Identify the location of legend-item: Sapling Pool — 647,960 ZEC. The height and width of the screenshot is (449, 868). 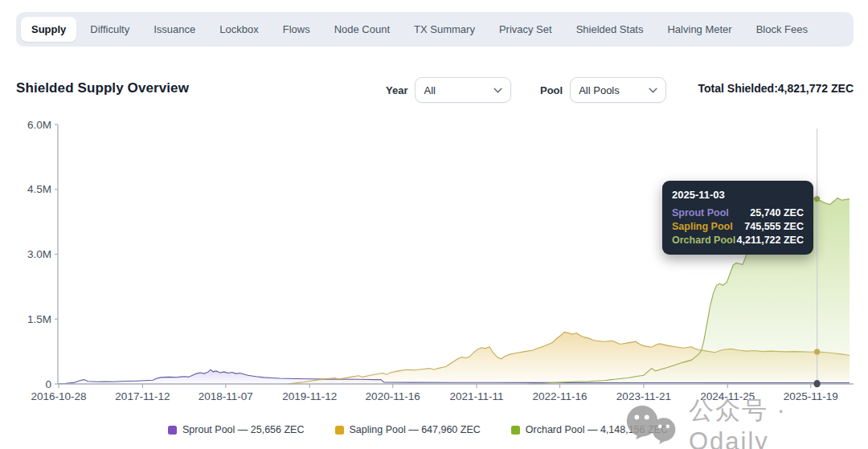
(408, 430).